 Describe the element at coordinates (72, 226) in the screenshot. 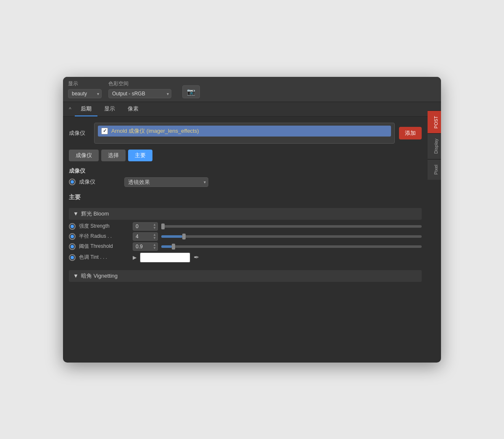

I see `strength-radio` at that location.